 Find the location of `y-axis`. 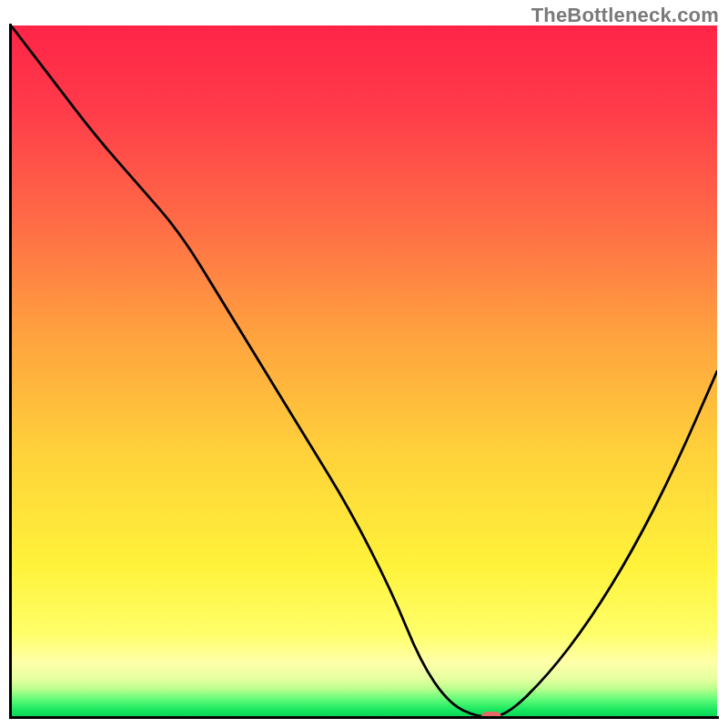

y-axis is located at coordinates (11, 371).